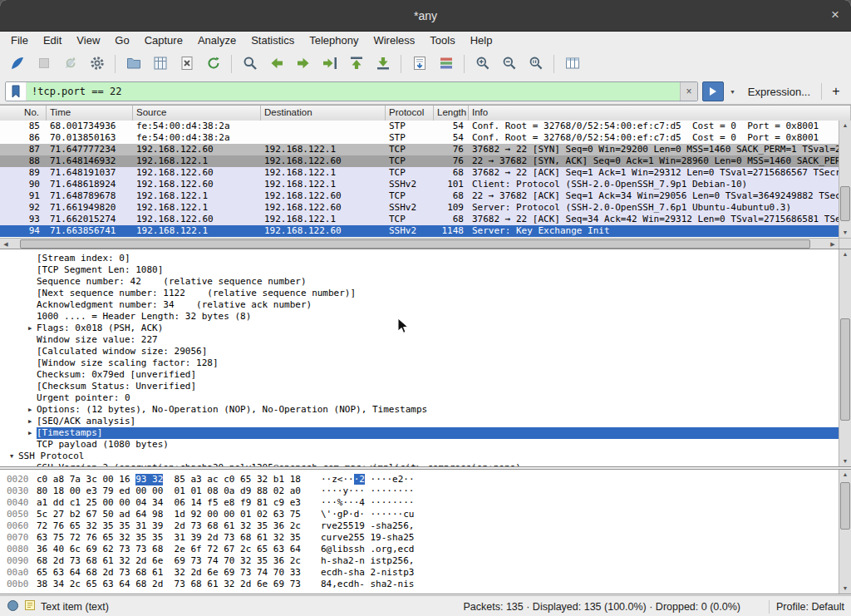  I want to click on save-file-button, so click(160, 65).